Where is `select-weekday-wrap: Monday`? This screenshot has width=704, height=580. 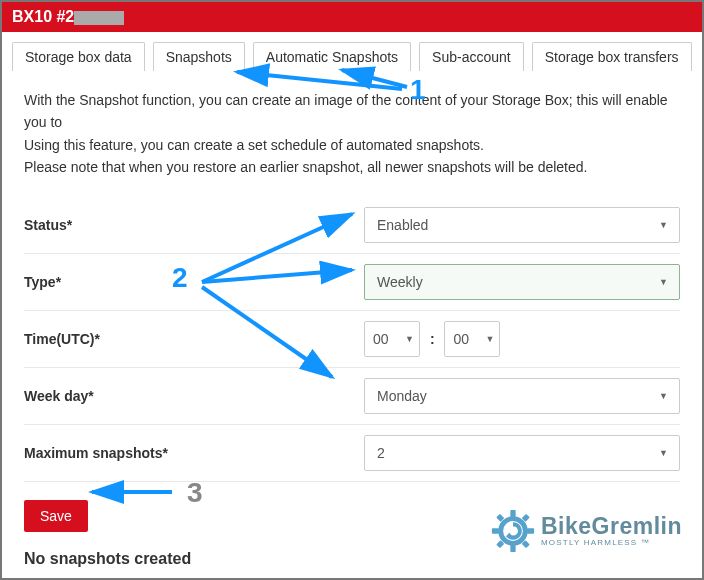
select-weekday-wrap: Monday is located at coordinates (522, 396).